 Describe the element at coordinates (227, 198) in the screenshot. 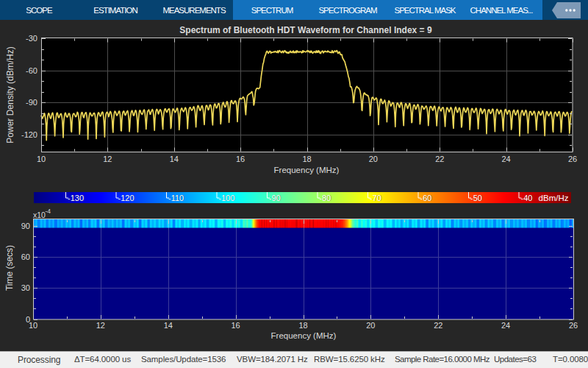

I see `svg-text: -100` at that location.